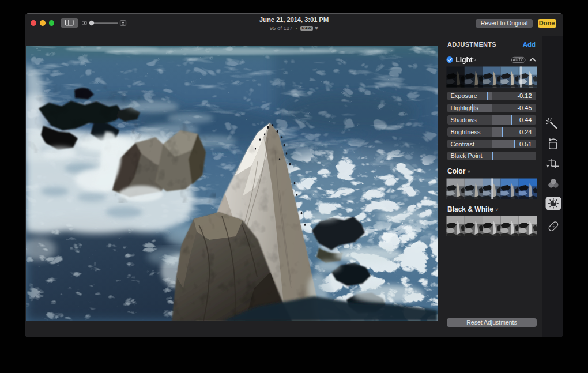 This screenshot has width=588, height=373. Describe the element at coordinates (519, 60) in the screenshot. I see `svg-text: AUTO` at that location.